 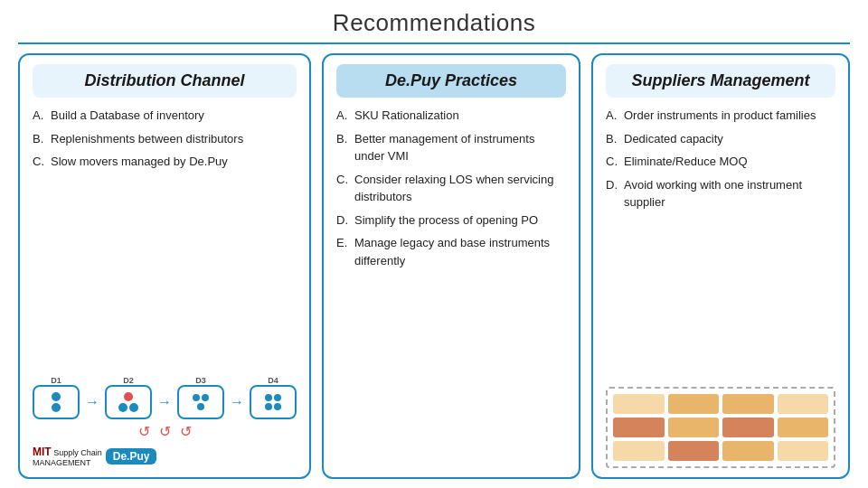 I want to click on list-item: A. SKU Rationalization, so click(x=451, y=116).